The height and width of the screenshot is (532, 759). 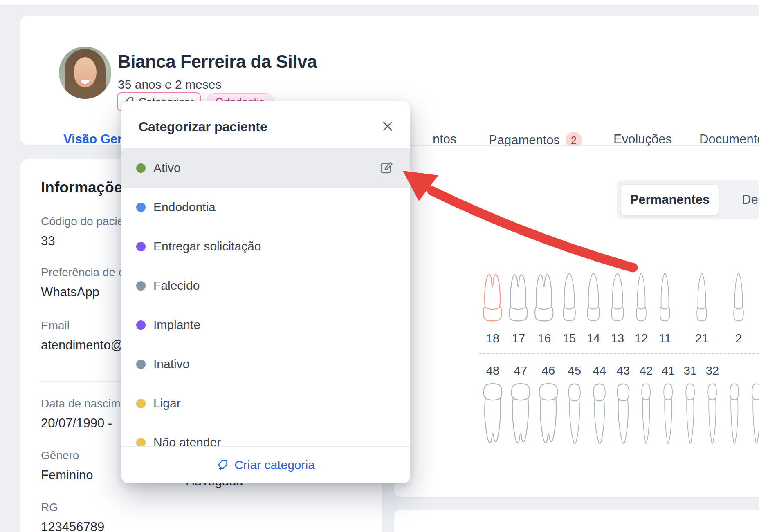 I want to click on field-value: Feminino, so click(x=67, y=475).